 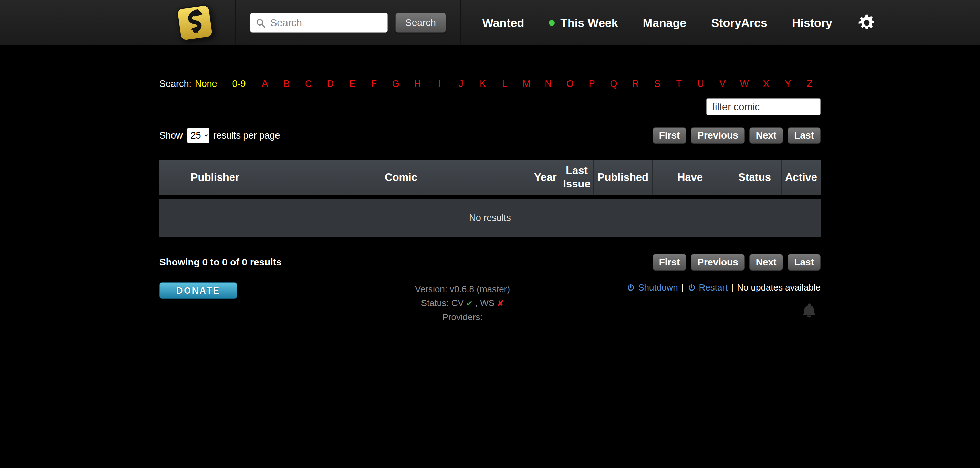 I want to click on results-per-page-select: 25, so click(x=198, y=136).